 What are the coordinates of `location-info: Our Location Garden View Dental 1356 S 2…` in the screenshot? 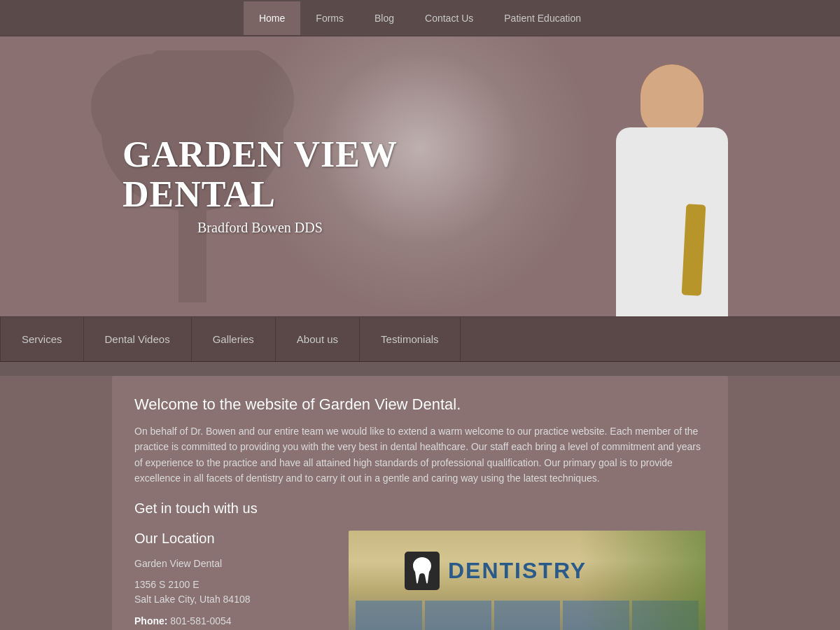 It's located at (231, 580).